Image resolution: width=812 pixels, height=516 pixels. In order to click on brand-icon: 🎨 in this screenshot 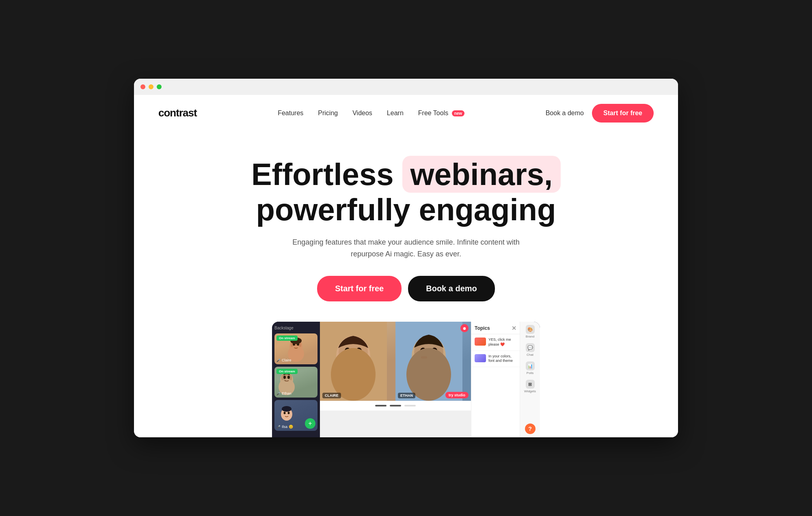, I will do `click(530, 329)`.